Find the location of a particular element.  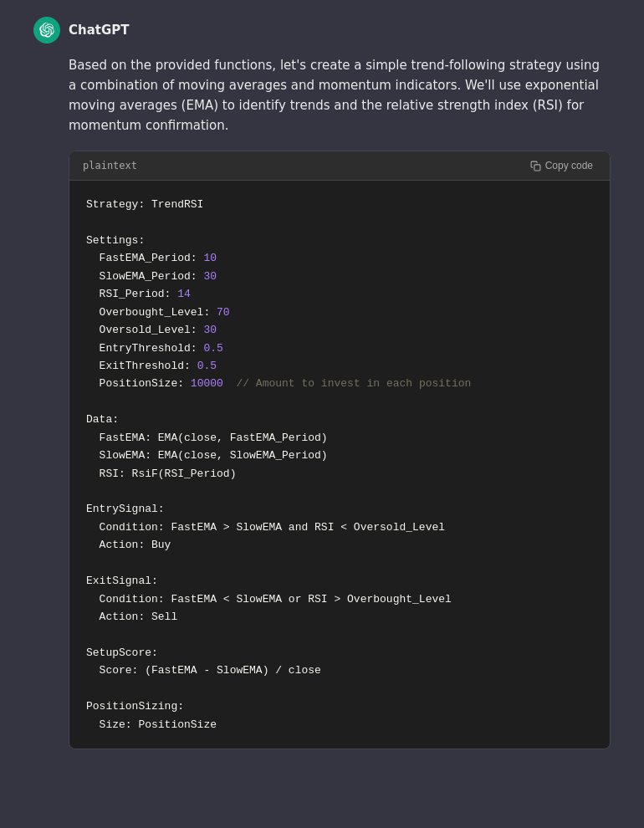

code-block-header: plaintext Copy code is located at coordinates (340, 166).